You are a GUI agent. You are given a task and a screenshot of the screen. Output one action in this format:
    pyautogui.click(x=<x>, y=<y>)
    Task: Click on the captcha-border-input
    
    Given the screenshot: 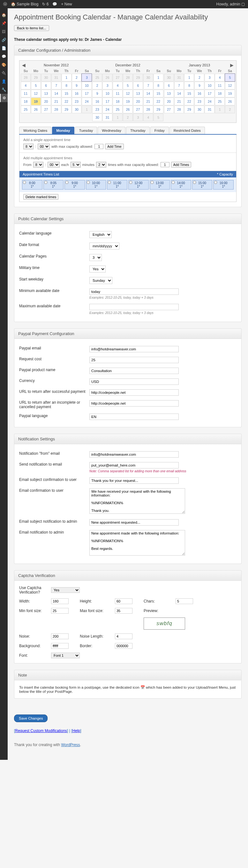 What is the action you would take?
    pyautogui.click(x=124, y=646)
    